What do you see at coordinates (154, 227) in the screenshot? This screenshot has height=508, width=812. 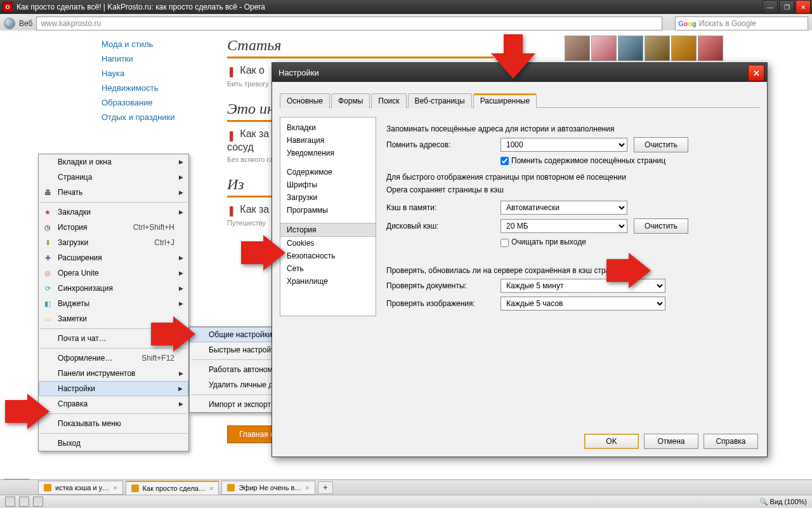 I see `menu-shortcut: Ctrl+Shift+H` at bounding box center [154, 227].